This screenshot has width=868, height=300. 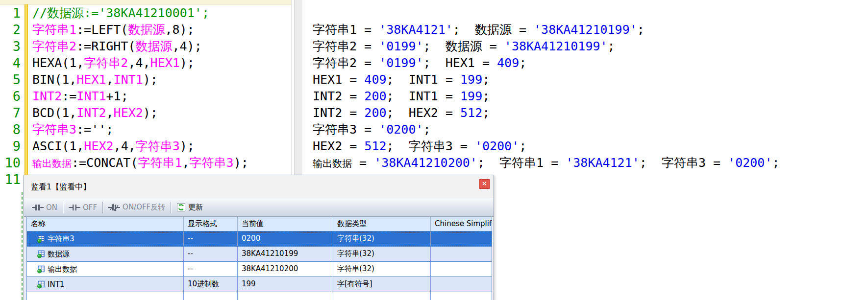 I want to click on monitor-line: 字符串3 = '0200';, so click(x=372, y=130).